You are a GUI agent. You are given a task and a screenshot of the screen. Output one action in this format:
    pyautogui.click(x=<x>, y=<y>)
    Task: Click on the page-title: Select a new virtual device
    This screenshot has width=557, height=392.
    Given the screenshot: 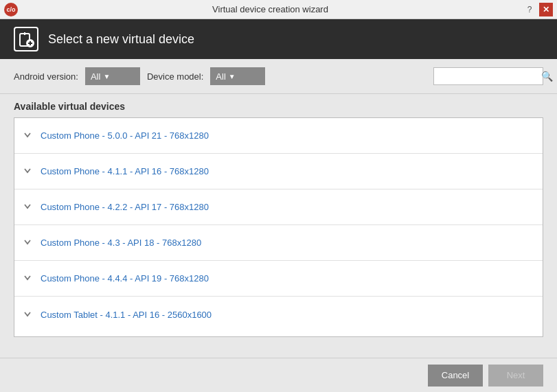 What is the action you would take?
    pyautogui.click(x=121, y=40)
    